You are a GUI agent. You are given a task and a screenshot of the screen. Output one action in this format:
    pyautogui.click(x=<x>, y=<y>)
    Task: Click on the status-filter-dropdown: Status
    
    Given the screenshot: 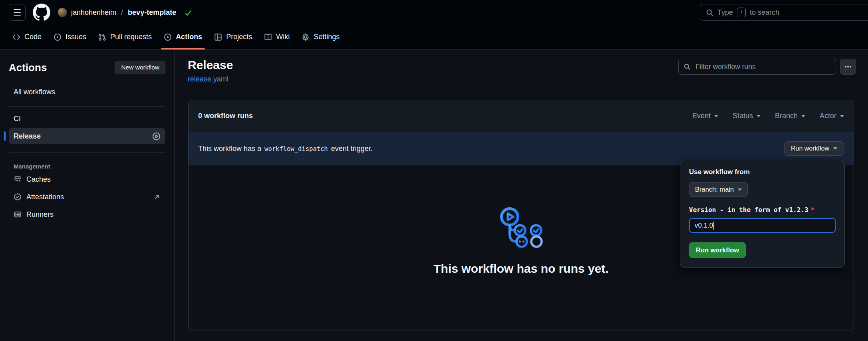 What is the action you would take?
    pyautogui.click(x=747, y=116)
    